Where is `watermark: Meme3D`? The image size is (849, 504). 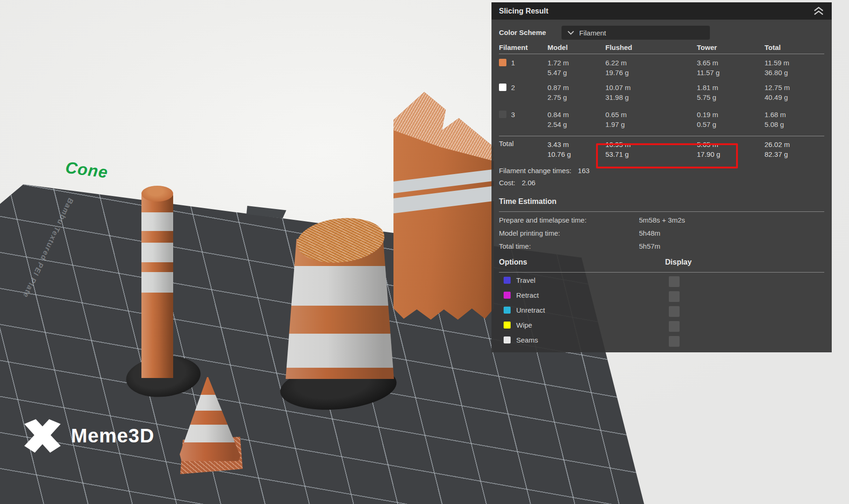 watermark: Meme3D is located at coordinates (89, 436).